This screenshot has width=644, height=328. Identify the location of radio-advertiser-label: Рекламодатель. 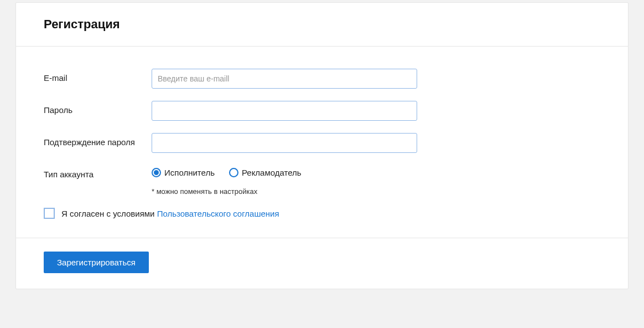
(272, 173).